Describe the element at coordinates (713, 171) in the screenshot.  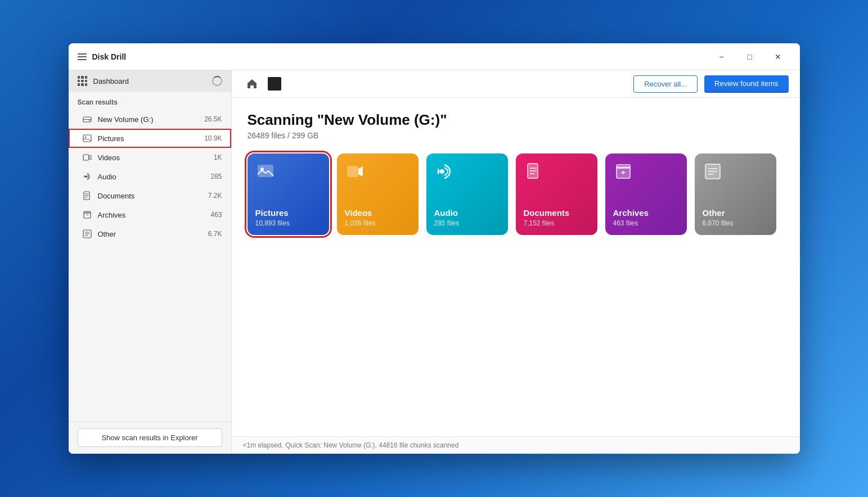
I see `other-card-icon` at that location.